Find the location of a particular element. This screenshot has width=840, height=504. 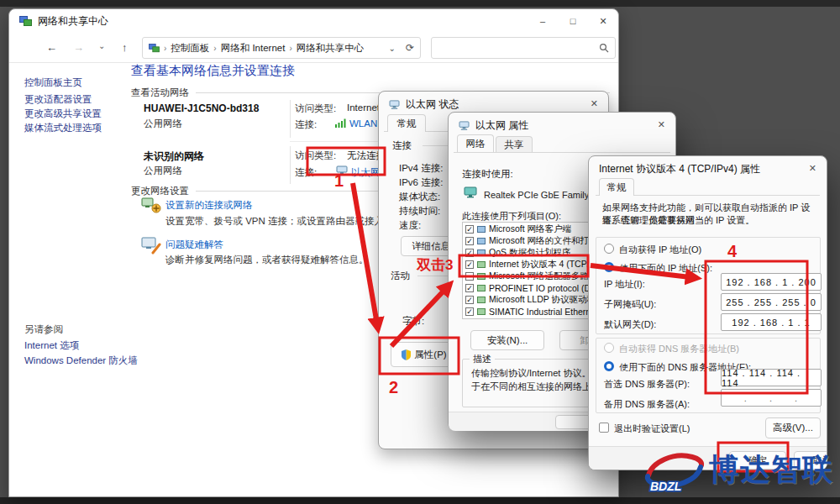

advanced-button: 高级(V)... is located at coordinates (793, 428).